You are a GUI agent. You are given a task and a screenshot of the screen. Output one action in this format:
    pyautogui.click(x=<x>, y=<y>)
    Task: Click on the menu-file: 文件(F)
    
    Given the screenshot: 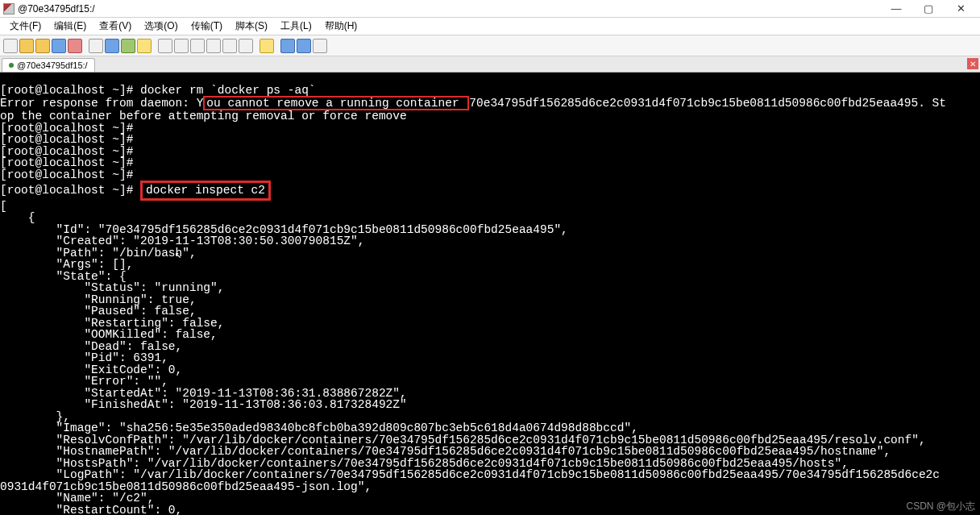 What is the action you would take?
    pyautogui.click(x=26, y=26)
    